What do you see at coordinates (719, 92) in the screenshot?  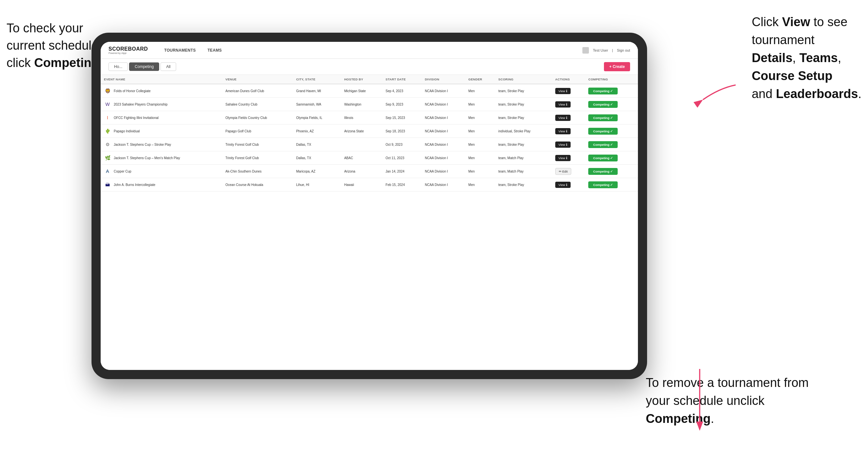 I see `arrow-to-view-button` at bounding box center [719, 92].